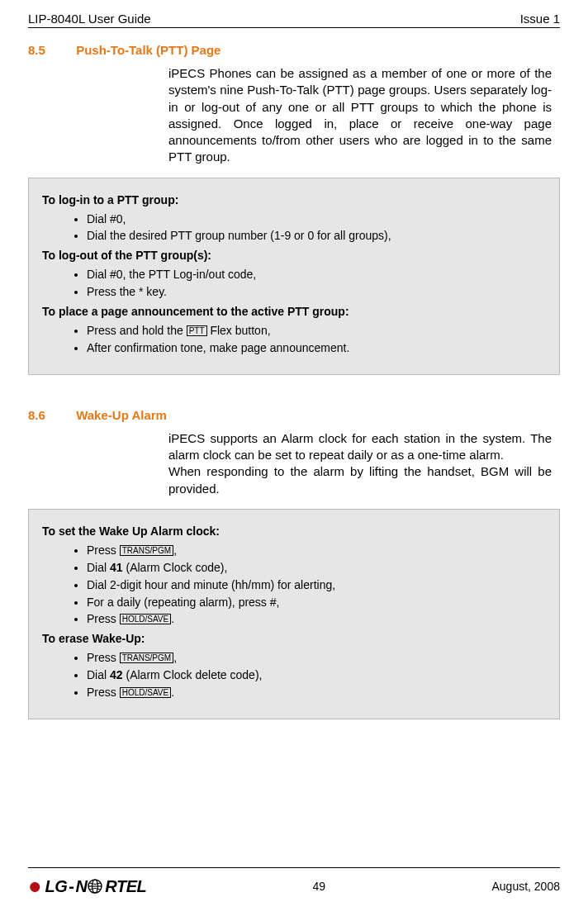 The width and height of the screenshot is (588, 916). What do you see at coordinates (540, 18) in the screenshot?
I see `header-issue: Issue 1` at bounding box center [540, 18].